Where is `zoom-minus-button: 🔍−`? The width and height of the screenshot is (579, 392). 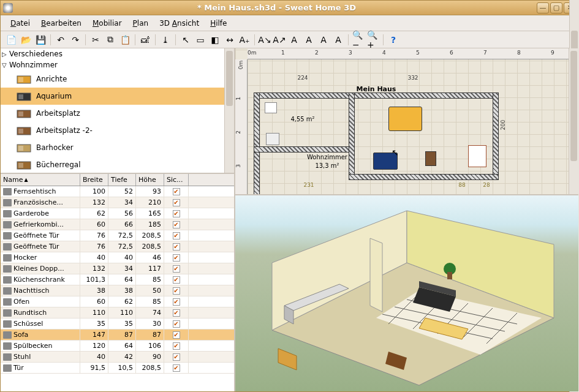 zoom-minus-button: 🔍− is located at coordinates (358, 40).